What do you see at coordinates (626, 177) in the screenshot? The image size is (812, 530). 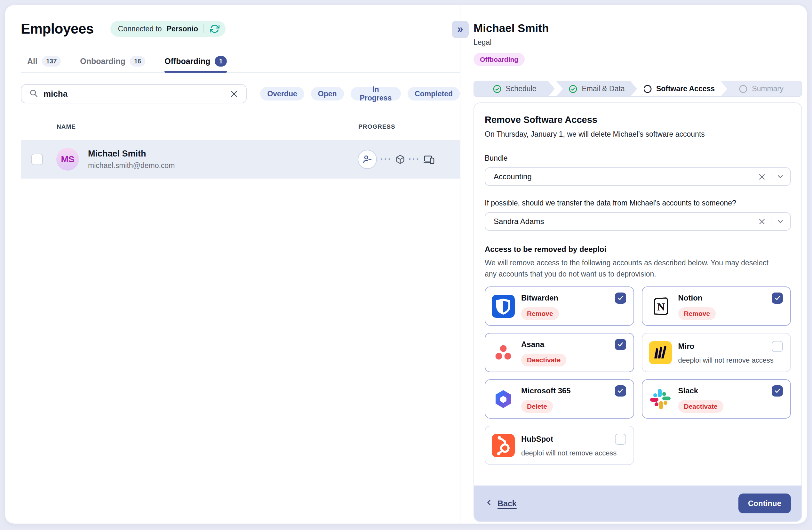 I see `bundle-value: Accounting` at bounding box center [626, 177].